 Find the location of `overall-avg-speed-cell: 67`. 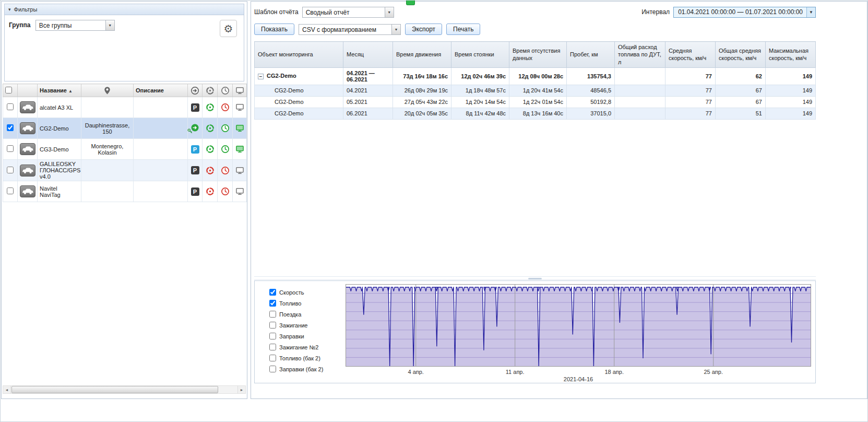

overall-avg-speed-cell: 67 is located at coordinates (741, 102).